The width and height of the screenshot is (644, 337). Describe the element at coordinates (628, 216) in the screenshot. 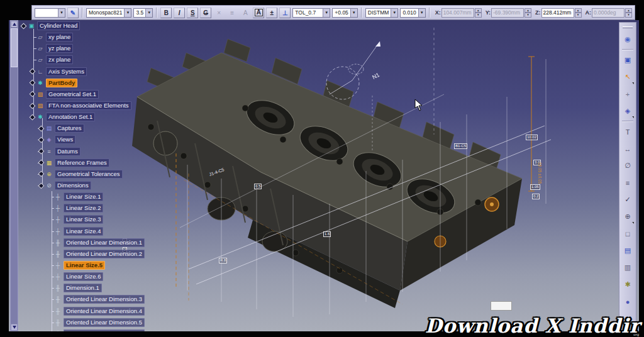

I see `datum-target-icon: ⊕` at that location.